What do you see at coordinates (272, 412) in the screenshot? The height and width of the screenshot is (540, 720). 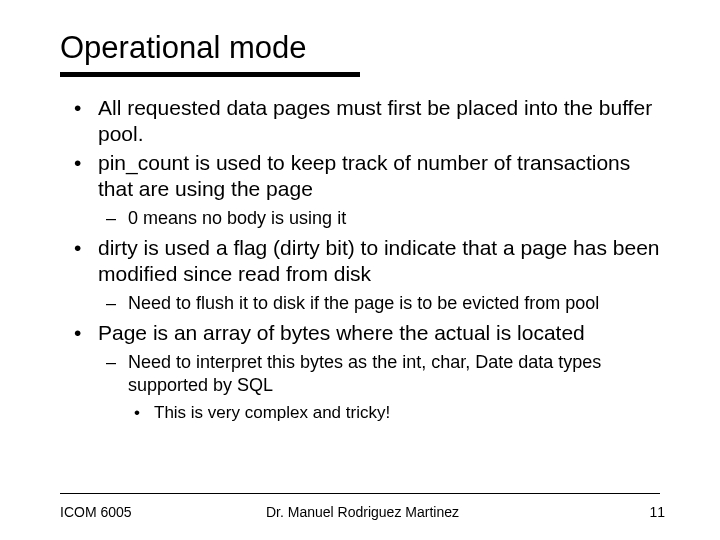 I see `bullet-text: This is very complex and tricky!` at bounding box center [272, 412].